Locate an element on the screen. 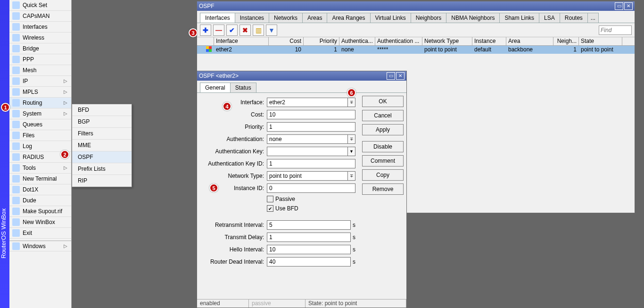  comment-button: ▥ is located at coordinates (258, 30).